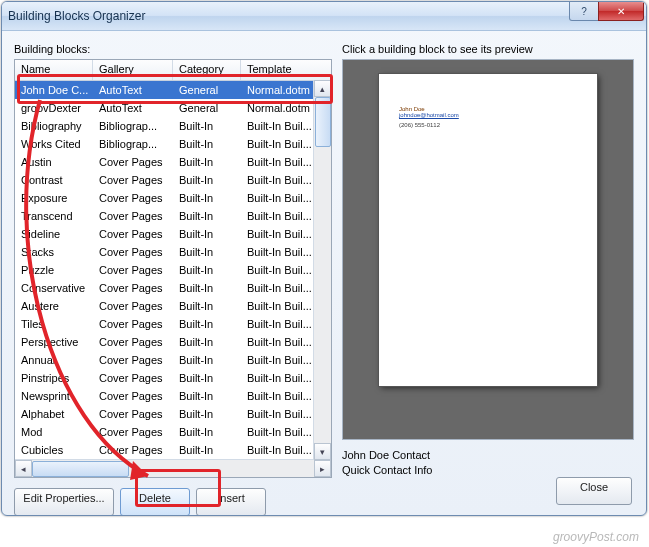 The height and width of the screenshot is (547, 649). What do you see at coordinates (173, 432) in the screenshot?
I see `table-row: ModCover PagesBuilt-InBuilt-In Buil...` at bounding box center [173, 432].